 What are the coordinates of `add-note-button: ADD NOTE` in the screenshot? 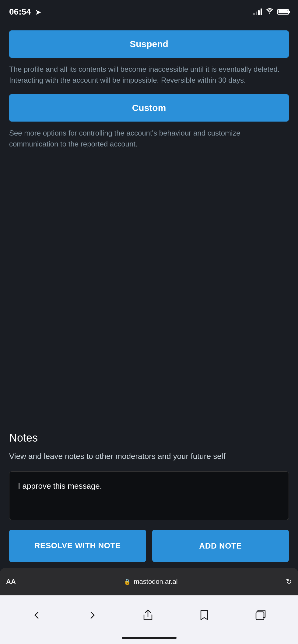 It's located at (221, 546).